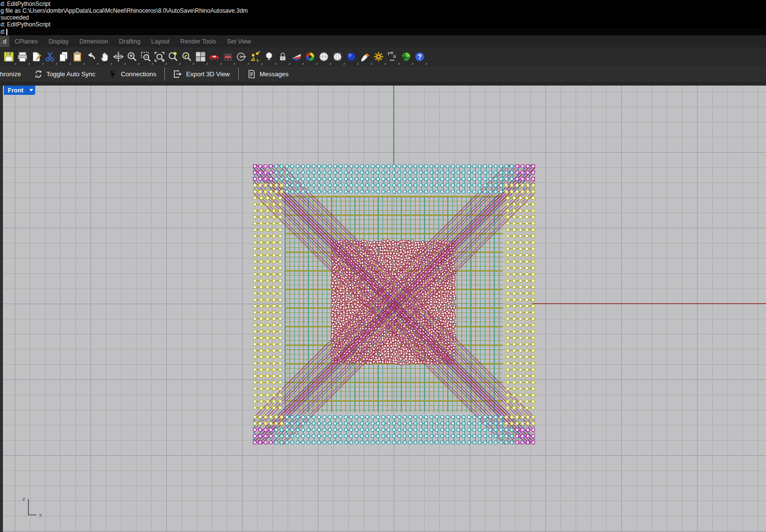  I want to click on toolbar-tab-drafting: Drafting, so click(130, 42).